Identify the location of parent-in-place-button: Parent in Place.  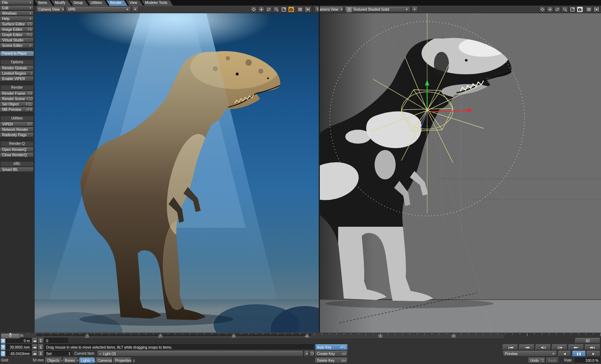
(17, 54).